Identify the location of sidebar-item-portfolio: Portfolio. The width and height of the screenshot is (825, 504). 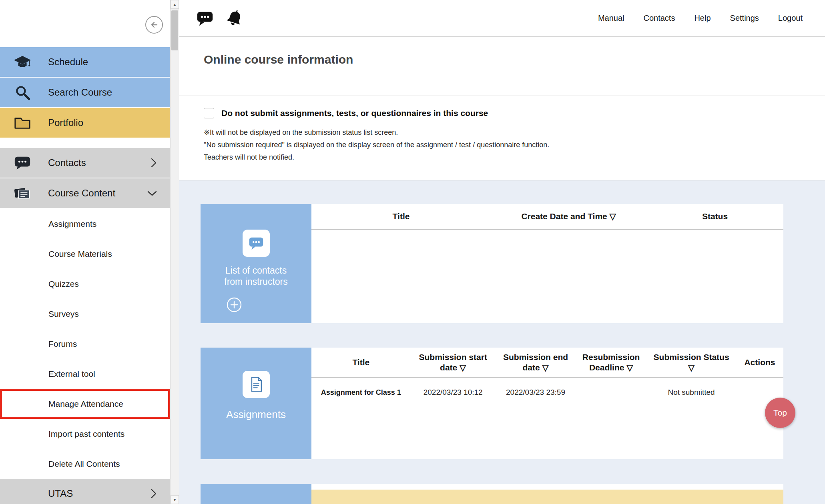
(85, 123).